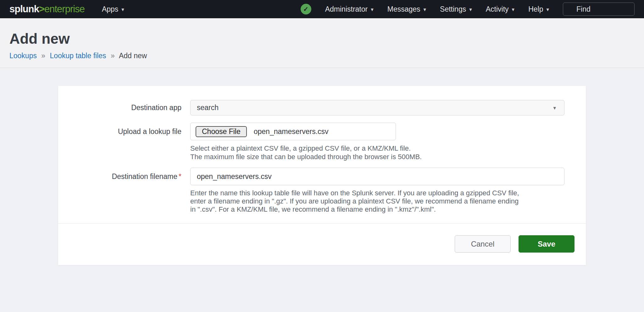 The height and width of the screenshot is (312, 644). Describe the element at coordinates (539, 9) in the screenshot. I see `help-menu: Help ▾` at that location.